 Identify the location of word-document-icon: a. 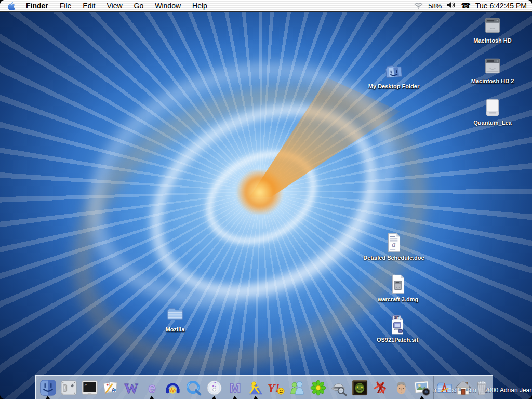
(394, 243).